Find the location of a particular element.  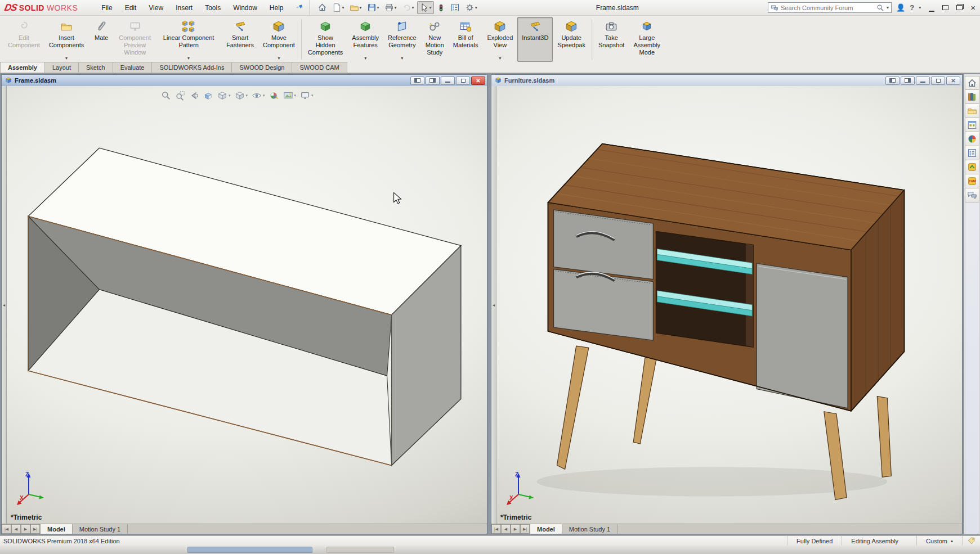

ribbon-reference-geometry: Reference Geometry ▾ is located at coordinates (402, 39).